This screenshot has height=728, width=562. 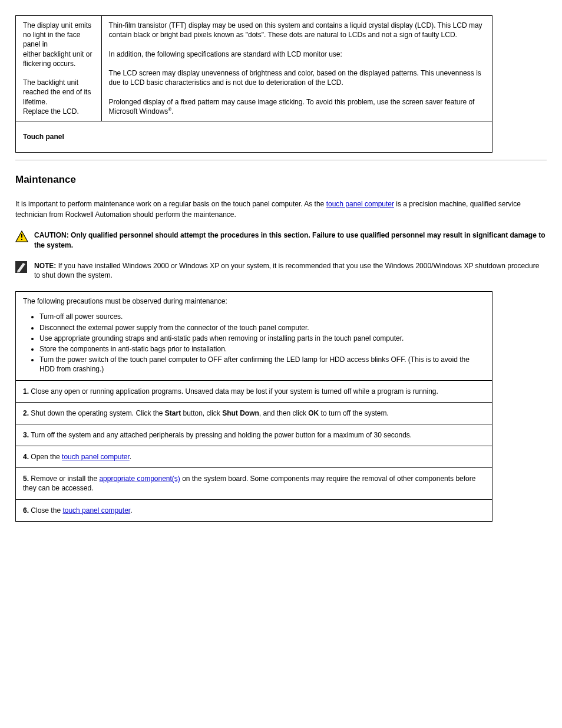 What do you see at coordinates (59, 68) in the screenshot?
I see `guidelines-cell-left: The display unit emits no light in the f…` at bounding box center [59, 68].